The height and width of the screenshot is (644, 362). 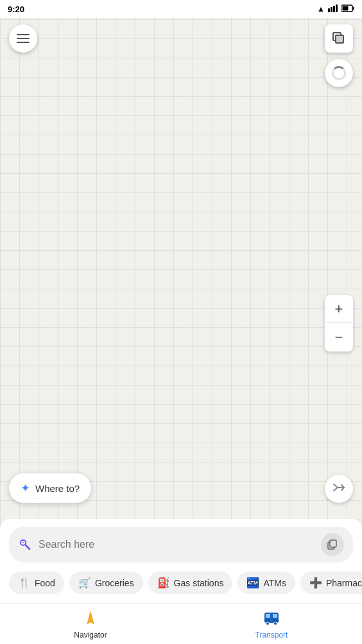 I want to click on signal-icon, so click(x=333, y=9).